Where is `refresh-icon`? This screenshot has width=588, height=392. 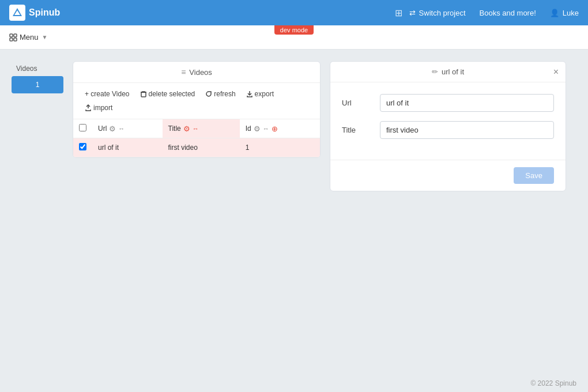 refresh-icon is located at coordinates (209, 94).